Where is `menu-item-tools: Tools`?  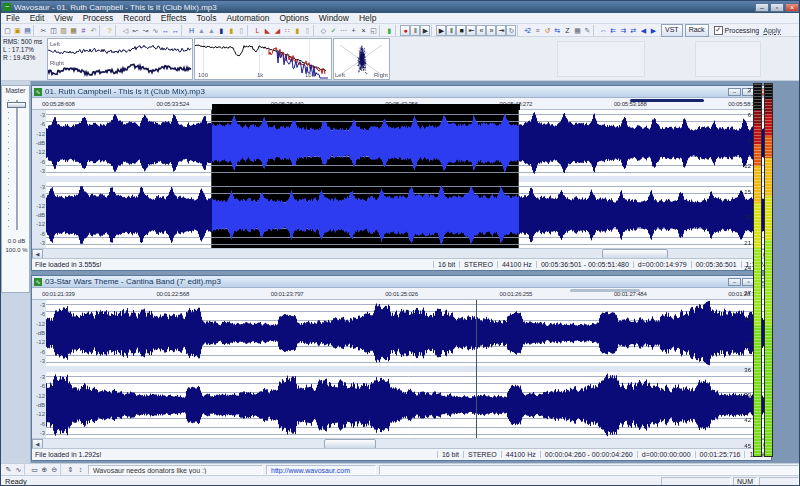
menu-item-tools: Tools is located at coordinates (207, 18).